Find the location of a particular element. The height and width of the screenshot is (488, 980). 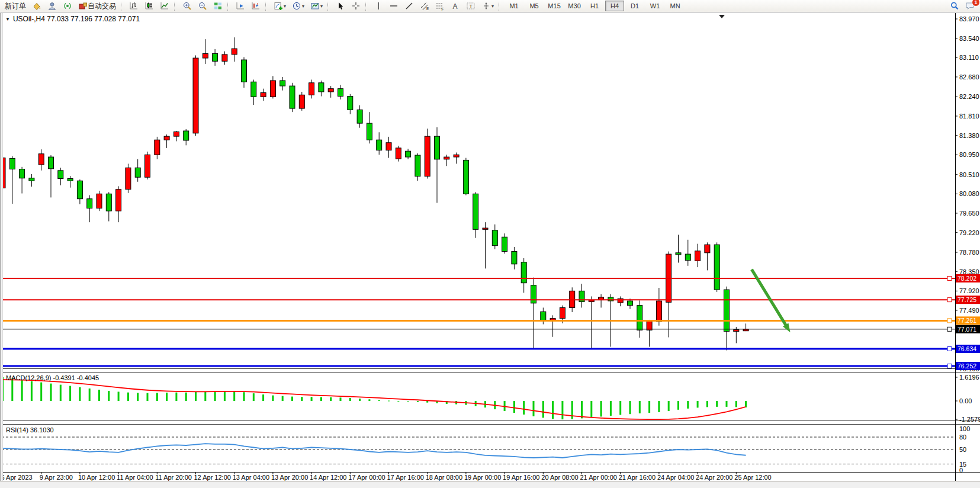

community-button is located at coordinates (52, 6).